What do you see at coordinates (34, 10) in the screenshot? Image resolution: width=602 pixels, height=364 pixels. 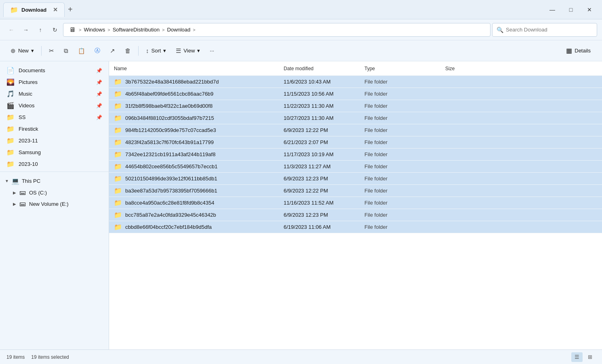 I see `tab-title: Download` at bounding box center [34, 10].